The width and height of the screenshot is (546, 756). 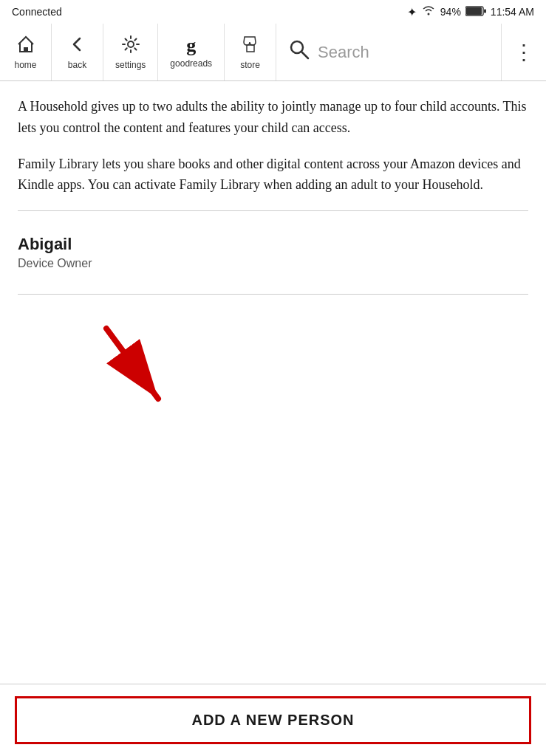 I want to click on goodreads-icon: g, so click(x=191, y=46).